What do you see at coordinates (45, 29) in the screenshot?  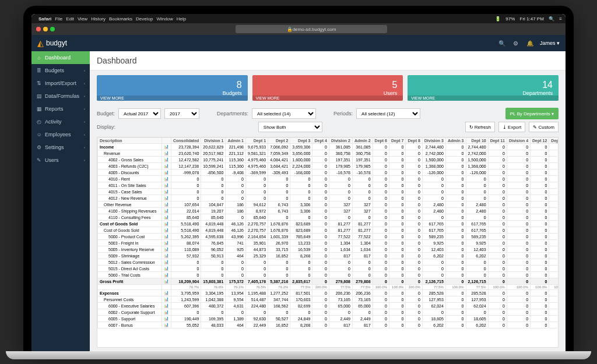 I see `window-minimize-icon` at bounding box center [45, 29].